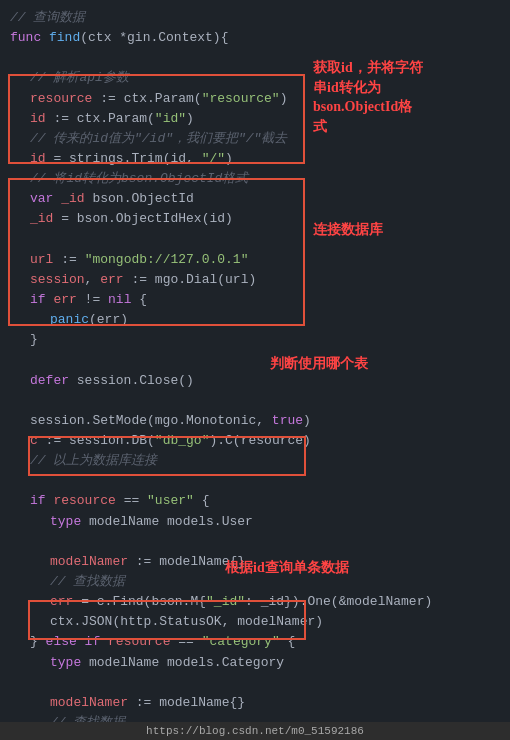 This screenshot has width=510, height=740. Describe the element at coordinates (319, 364) in the screenshot. I see `annotation-label-3: 判断使用哪个表` at that location.